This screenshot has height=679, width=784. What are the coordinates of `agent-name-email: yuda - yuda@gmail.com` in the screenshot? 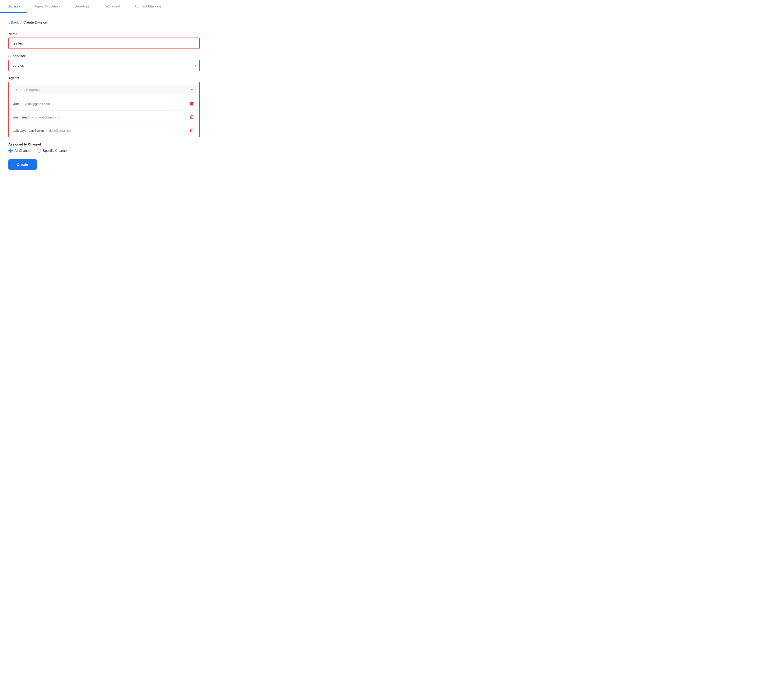 It's located at (31, 104).